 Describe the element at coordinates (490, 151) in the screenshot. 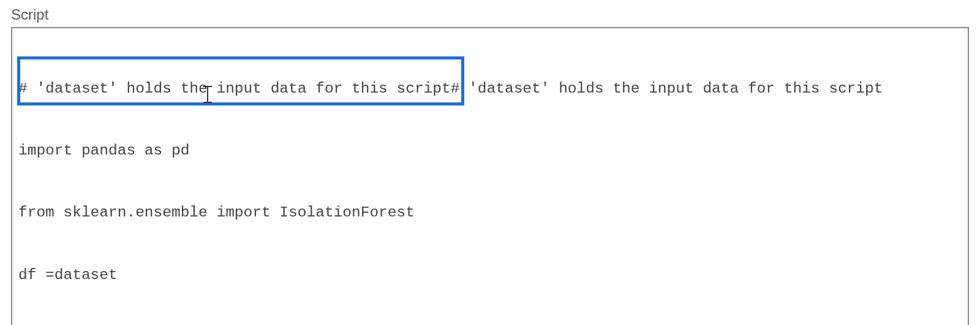

I see `code-line: import pandas as pd` at that location.